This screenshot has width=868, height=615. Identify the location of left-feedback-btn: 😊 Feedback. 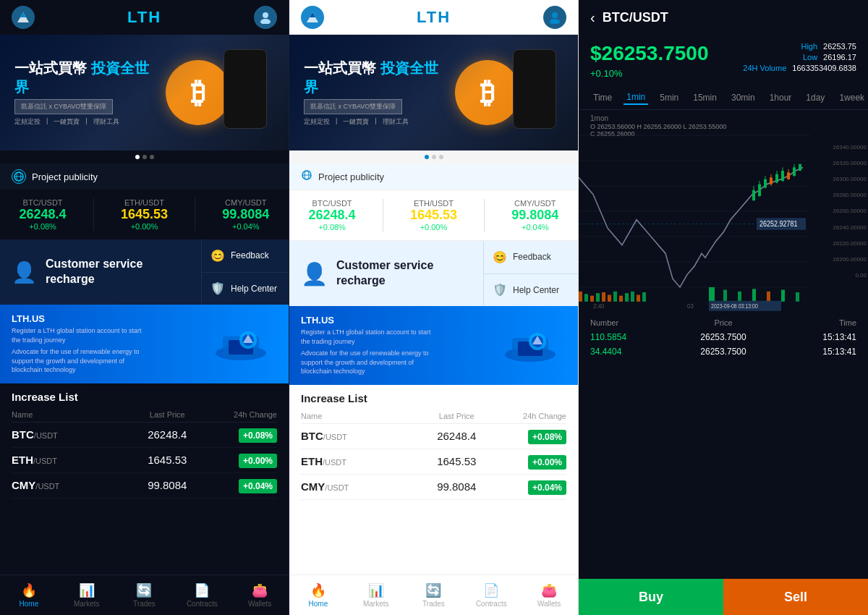
(245, 256).